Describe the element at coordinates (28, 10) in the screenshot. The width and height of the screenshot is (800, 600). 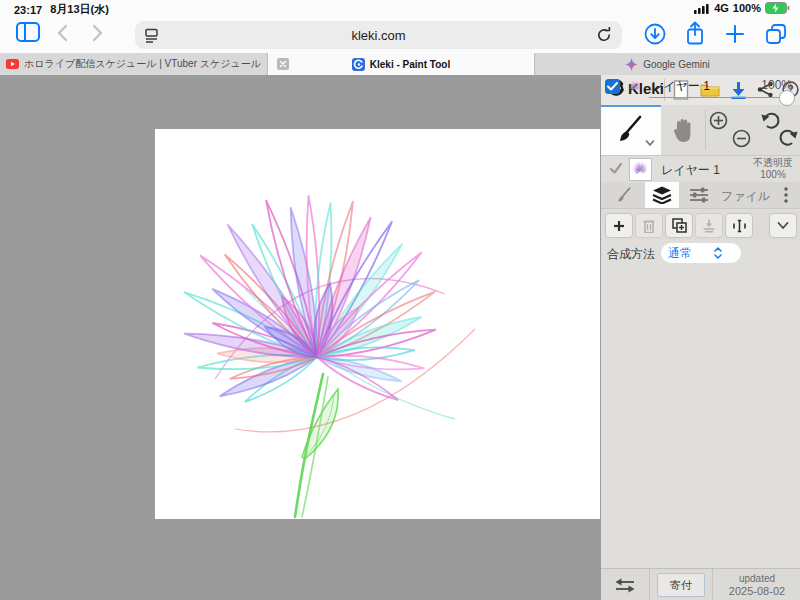
I see `clock: 23:17` at that location.